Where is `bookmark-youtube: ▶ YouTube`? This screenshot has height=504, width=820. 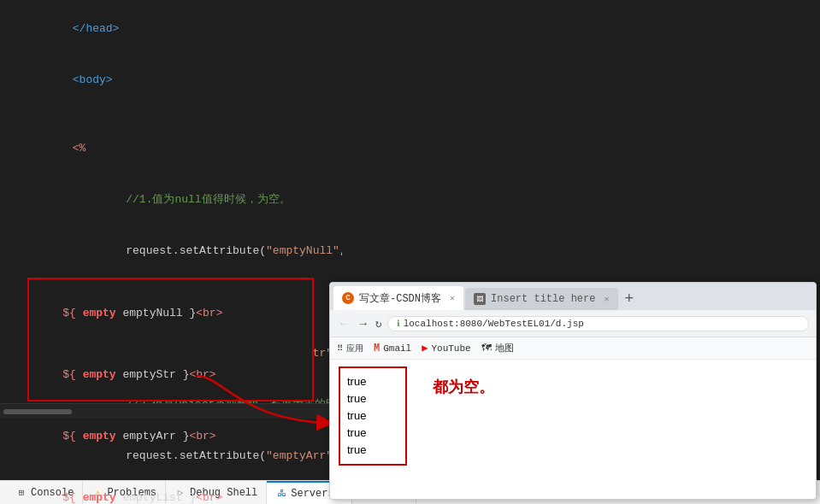
bookmark-youtube: ▶ YouTube is located at coordinates (446, 349).